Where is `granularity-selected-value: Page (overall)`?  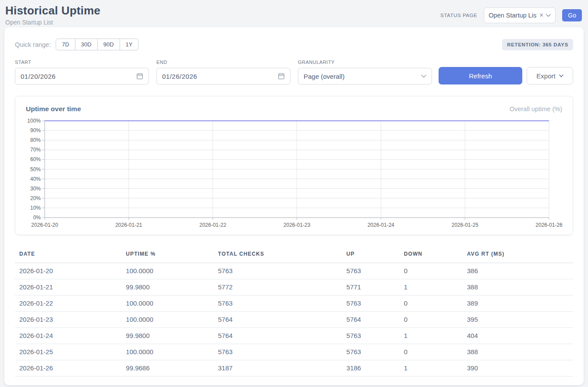 granularity-selected-value: Page (overall) is located at coordinates (324, 76).